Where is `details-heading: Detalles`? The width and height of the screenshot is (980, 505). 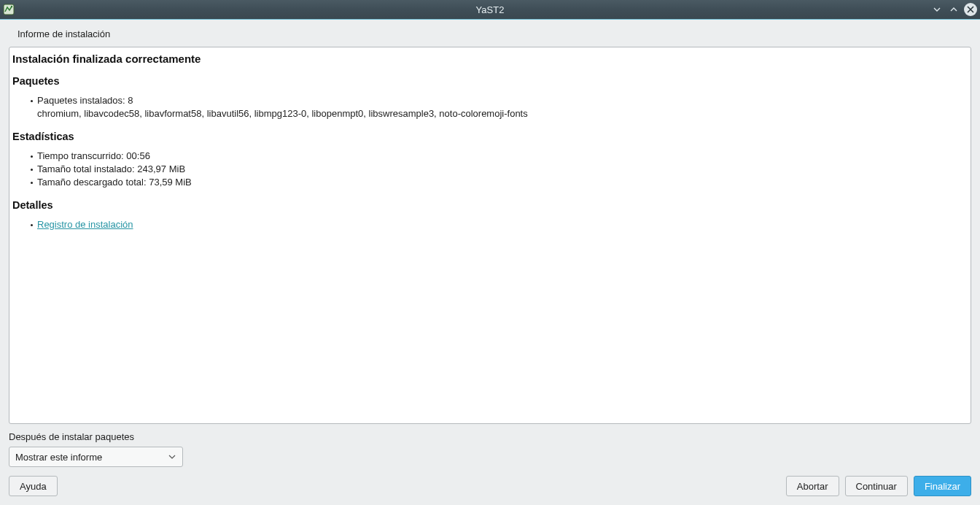 details-heading: Detalles is located at coordinates (490, 205).